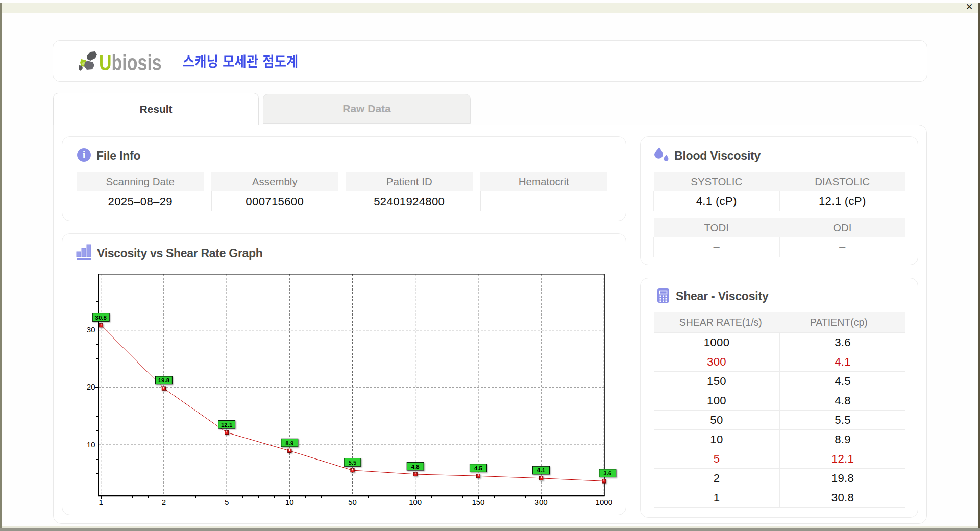 The height and width of the screenshot is (531, 980). What do you see at coordinates (164, 502) in the screenshot?
I see `svg-text: 2` at bounding box center [164, 502].